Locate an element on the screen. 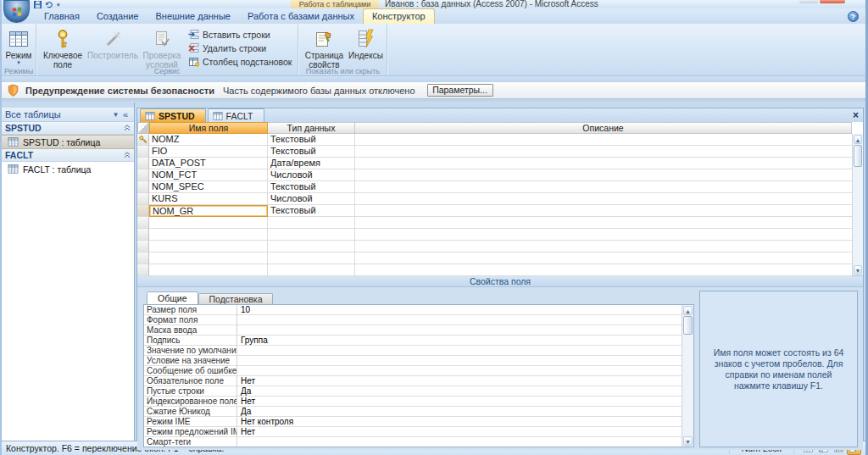  property-value: Нет контроля is located at coordinates (459, 422).